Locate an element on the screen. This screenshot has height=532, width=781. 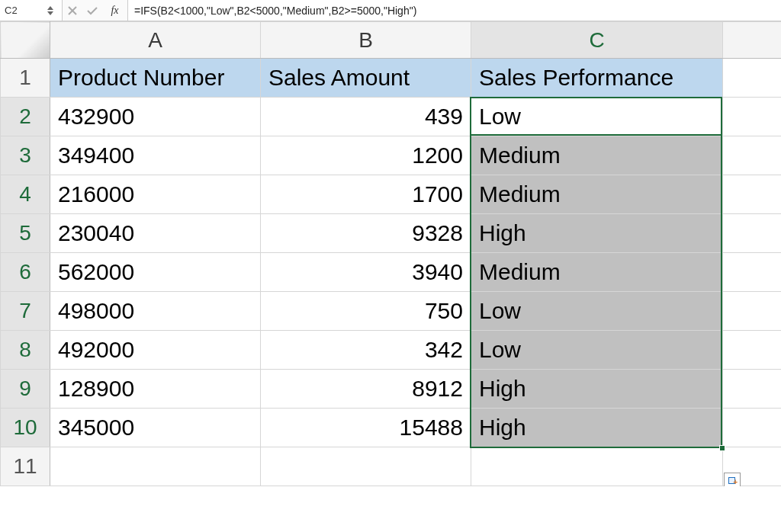
cell-D4 is located at coordinates (752, 195).